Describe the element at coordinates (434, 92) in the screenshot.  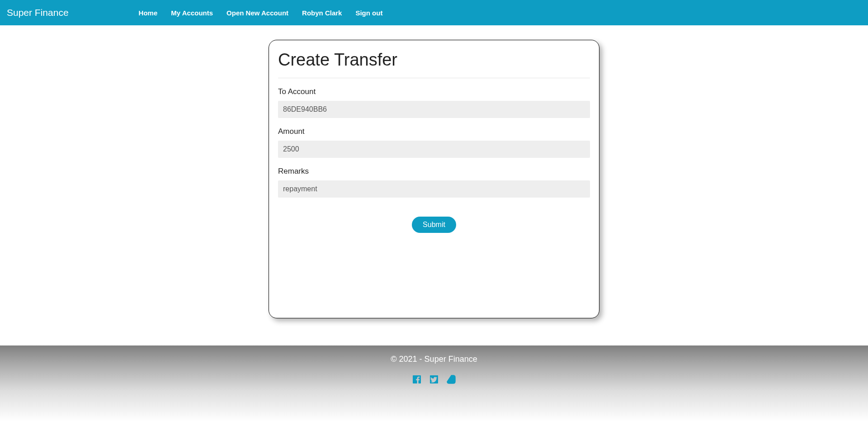
I see `to-account-label: To Account` at that location.